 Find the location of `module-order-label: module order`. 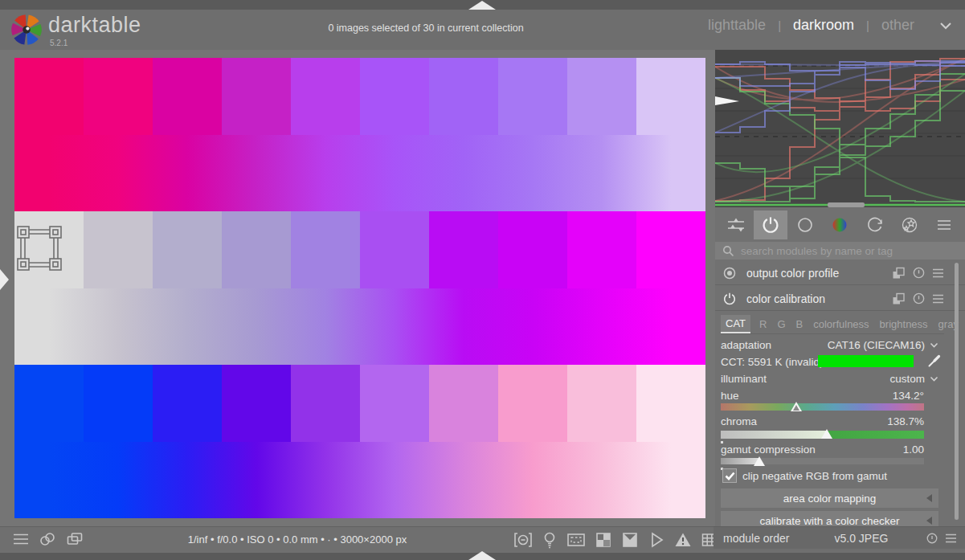

module-order-label: module order is located at coordinates (757, 538).